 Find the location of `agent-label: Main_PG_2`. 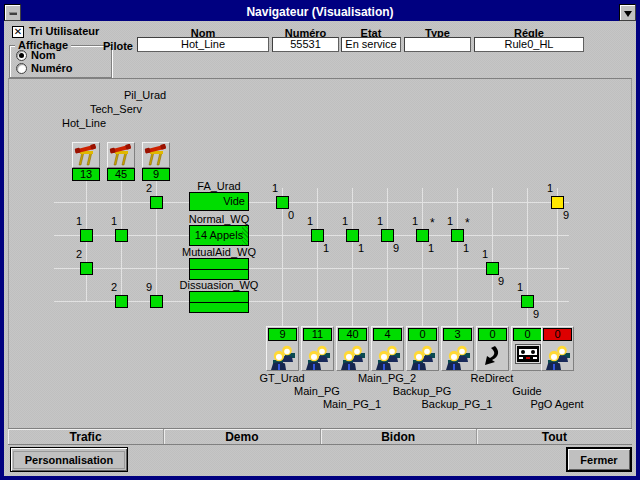

agent-label: Main_PG_2 is located at coordinates (387, 378).